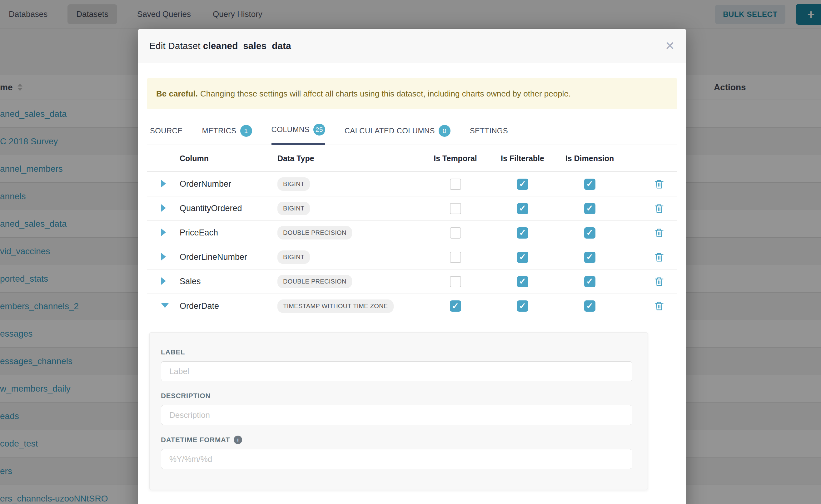 The width and height of the screenshot is (821, 504). Describe the element at coordinates (456, 159) in the screenshot. I see `is-temporal-header: Is Temporal` at that location.